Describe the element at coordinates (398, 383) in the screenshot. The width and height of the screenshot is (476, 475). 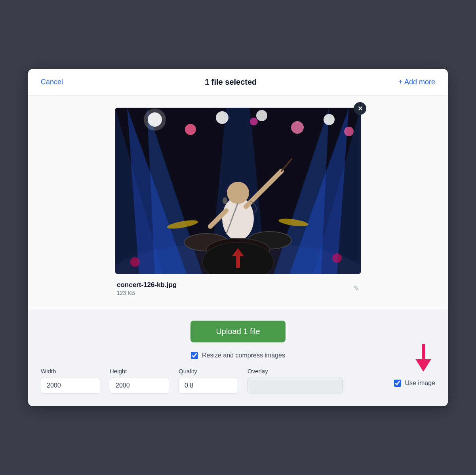
I see `use-image-checkbox` at that location.